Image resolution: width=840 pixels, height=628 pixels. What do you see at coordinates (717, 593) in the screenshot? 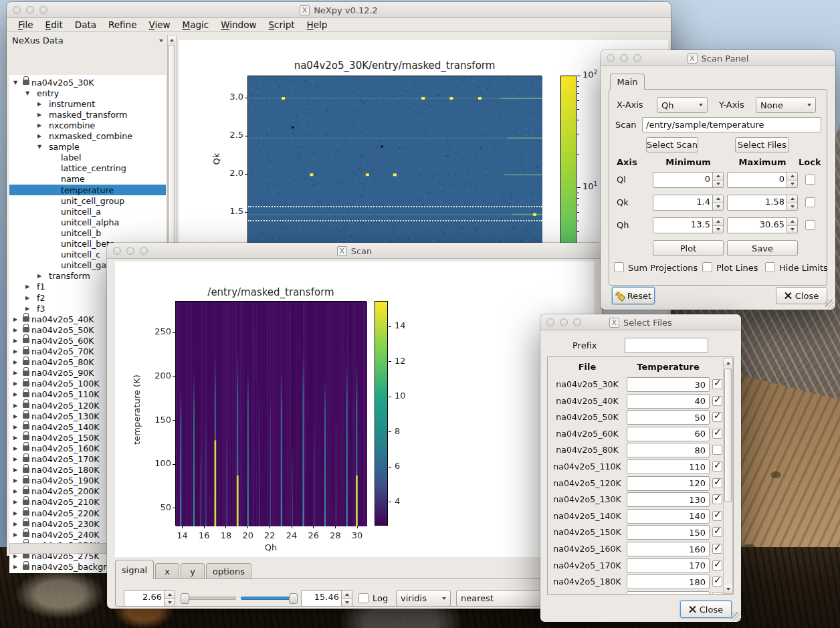
I see `file-checkbox-partial` at bounding box center [717, 593].